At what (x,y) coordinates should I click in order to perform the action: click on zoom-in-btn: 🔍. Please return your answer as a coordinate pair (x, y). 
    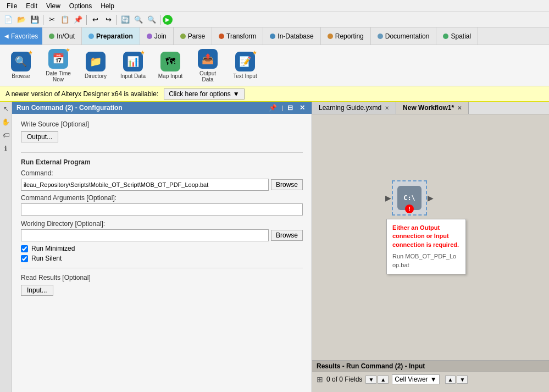
    Looking at the image, I should click on (152, 20).